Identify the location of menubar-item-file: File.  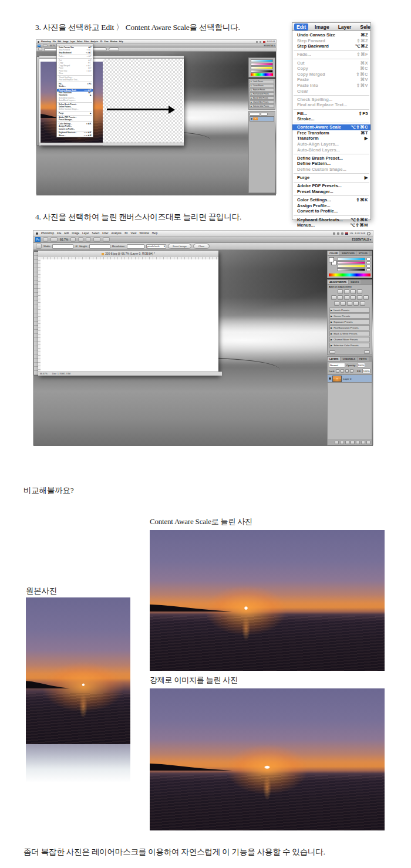
(55, 42).